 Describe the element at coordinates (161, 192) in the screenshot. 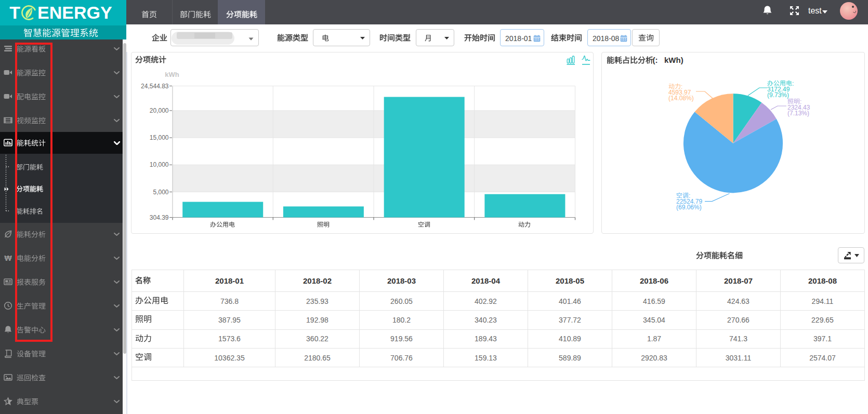

I see `svg-text: 5,000` at that location.